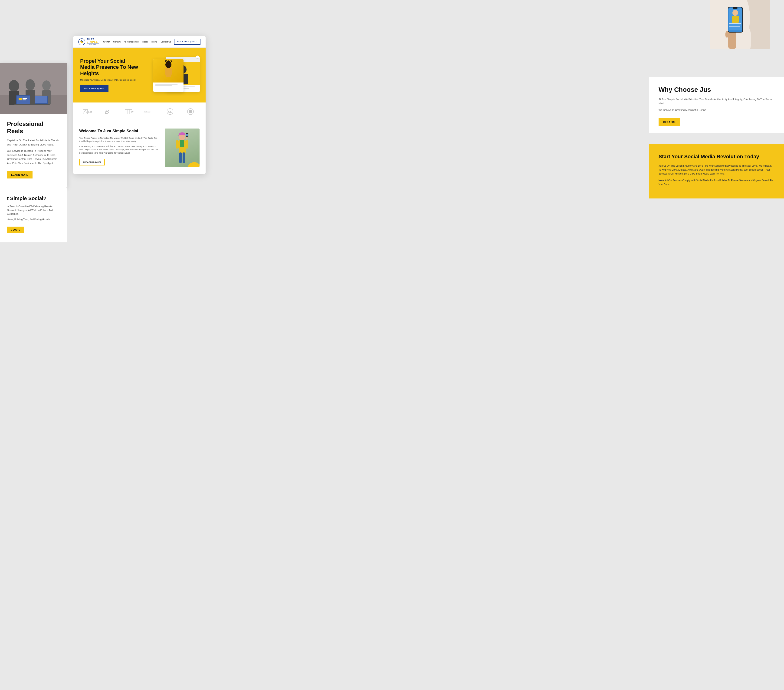 The height and width of the screenshot is (690, 784). Describe the element at coordinates (166, 42) in the screenshot. I see `nav-link-contact: Contact Us` at that location.